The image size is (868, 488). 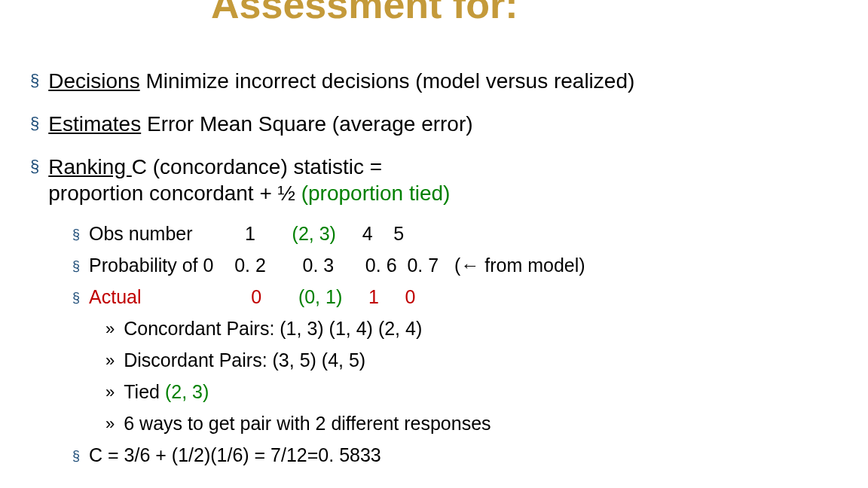 I want to click on obs-label: Obs number 1, so click(x=191, y=233).